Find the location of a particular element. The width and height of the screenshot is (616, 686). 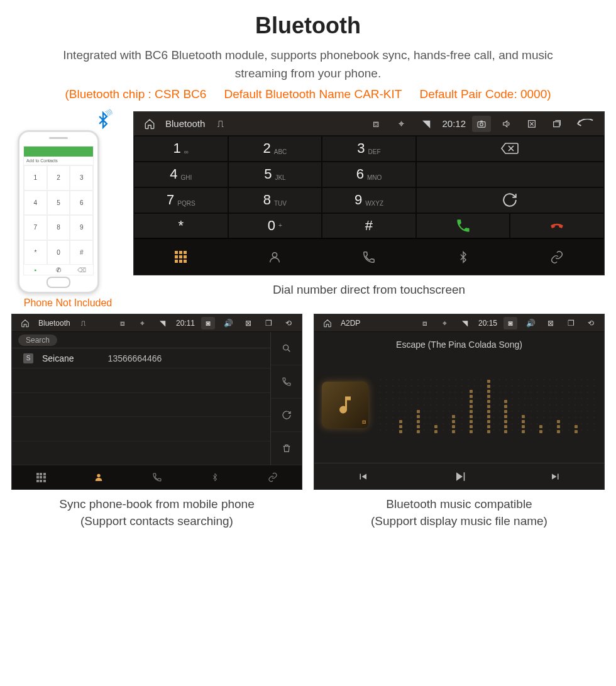

search-row: Search is located at coordinates (141, 340).